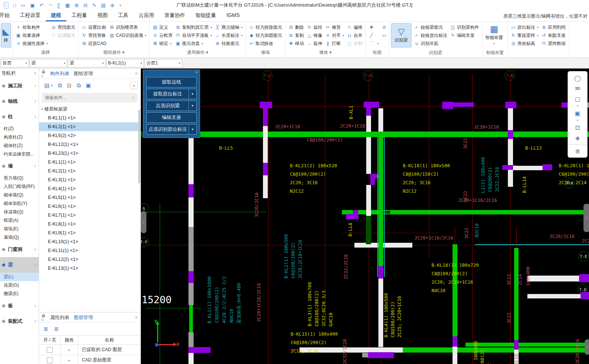  What do you see at coordinates (134, 85) in the screenshot?
I see `expand-toolbar-icon: »` at bounding box center [134, 85].